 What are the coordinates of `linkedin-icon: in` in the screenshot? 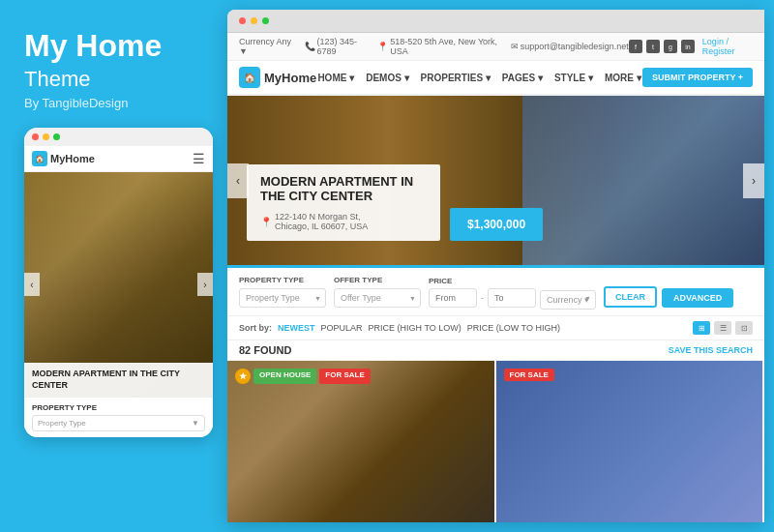 It's located at (688, 46).